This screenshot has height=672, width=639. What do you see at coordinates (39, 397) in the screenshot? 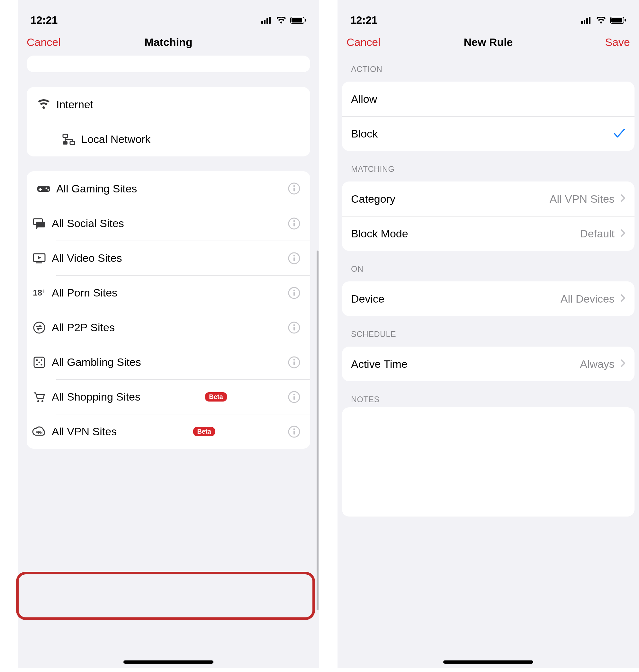
I see `cart-icon` at bounding box center [39, 397].